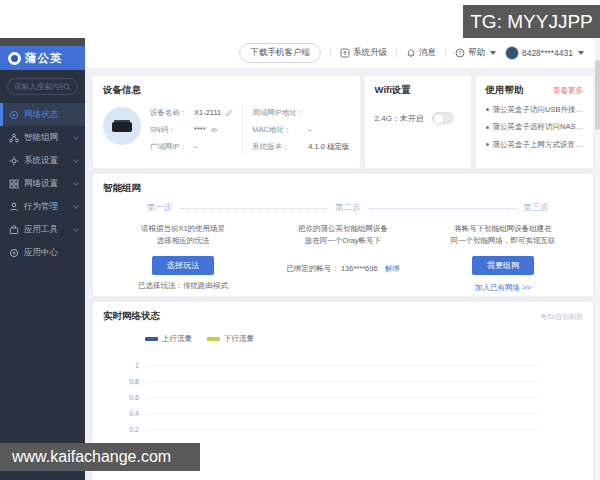 The height and width of the screenshot is (480, 600). I want to click on y-tick-row: 0.8, so click(330, 381).